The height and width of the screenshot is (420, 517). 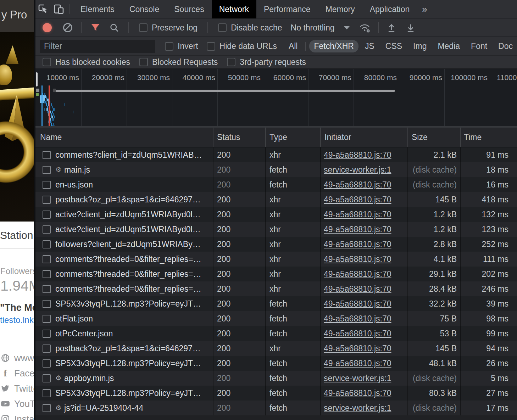 I want to click on import-har-icon, so click(x=391, y=28).